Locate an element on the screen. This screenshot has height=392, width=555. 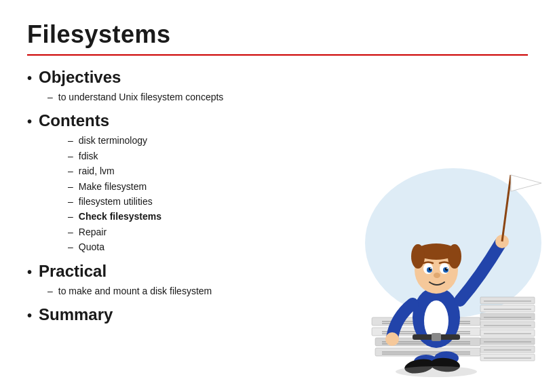
practical-sub-text-1: to make and mount a disk filesystem is located at coordinates (135, 291).